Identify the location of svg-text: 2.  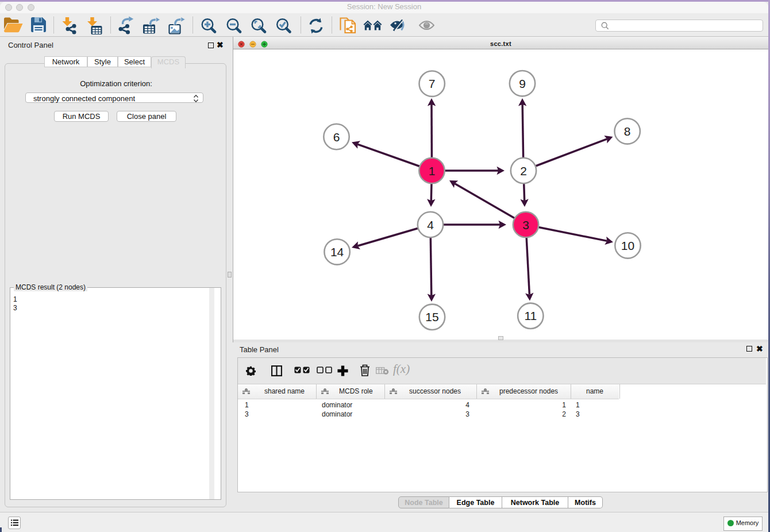
(523, 171).